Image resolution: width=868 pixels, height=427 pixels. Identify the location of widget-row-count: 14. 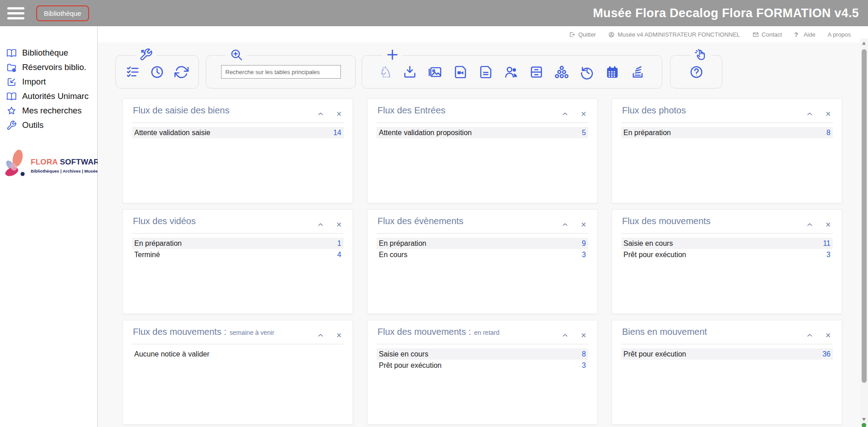
(337, 133).